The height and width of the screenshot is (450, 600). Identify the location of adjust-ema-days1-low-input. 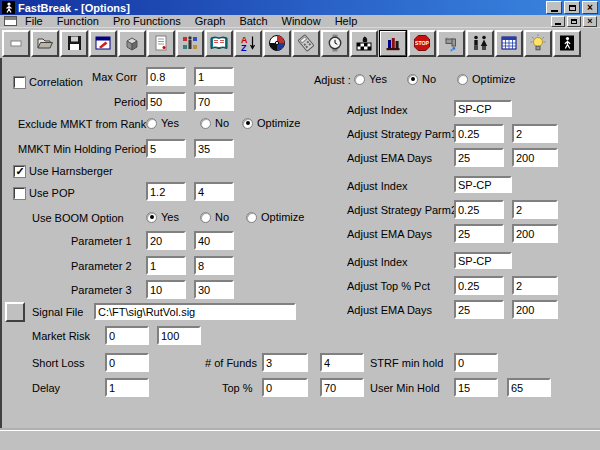
(479, 158).